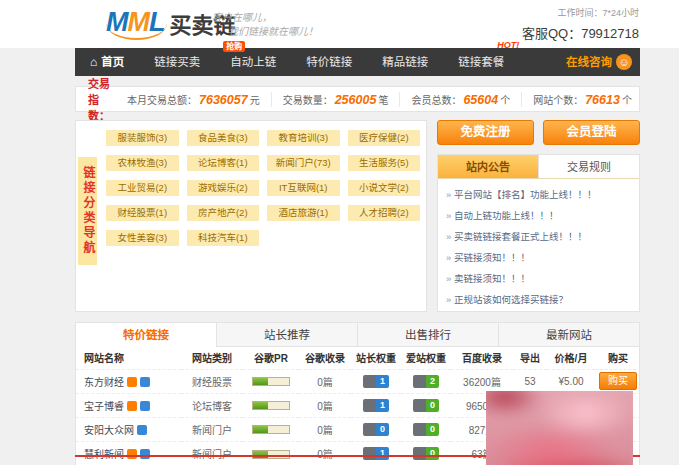 This screenshot has width=679, height=465. I want to click on cell-category: 新闻门户, so click(212, 453).